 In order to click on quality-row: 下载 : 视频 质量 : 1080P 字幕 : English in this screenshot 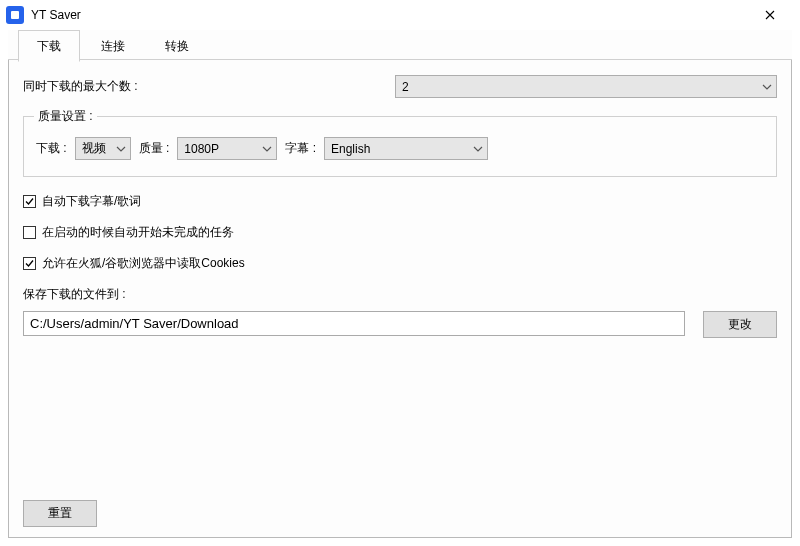, I will do `click(400, 148)`.